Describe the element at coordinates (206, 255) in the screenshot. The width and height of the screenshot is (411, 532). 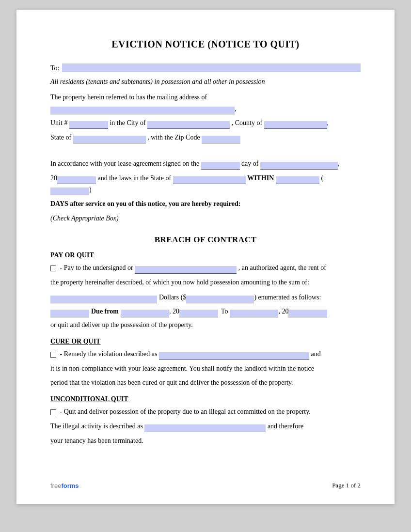
I see `pay-or-quit-title: PAY OR QUIT` at that location.